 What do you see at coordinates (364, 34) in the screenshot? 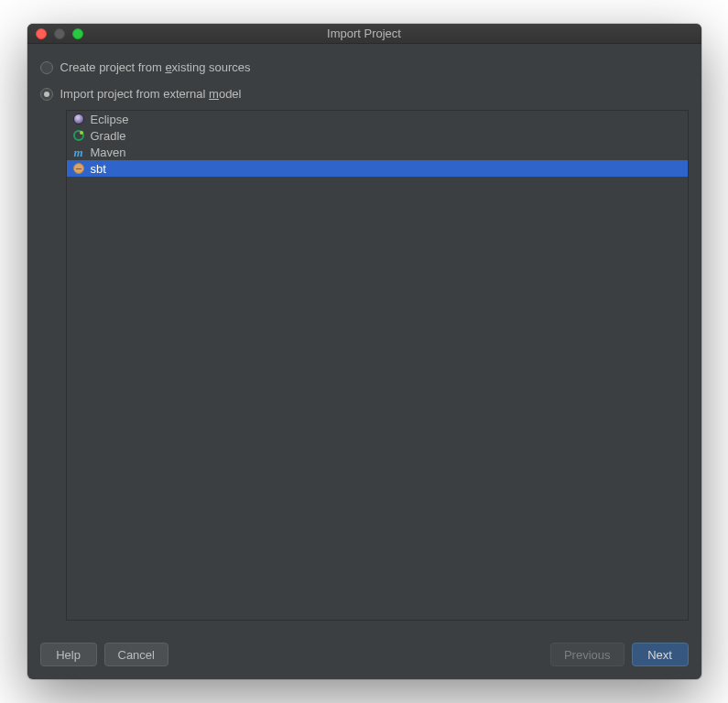
I see `titlebar: Import Project` at bounding box center [364, 34].